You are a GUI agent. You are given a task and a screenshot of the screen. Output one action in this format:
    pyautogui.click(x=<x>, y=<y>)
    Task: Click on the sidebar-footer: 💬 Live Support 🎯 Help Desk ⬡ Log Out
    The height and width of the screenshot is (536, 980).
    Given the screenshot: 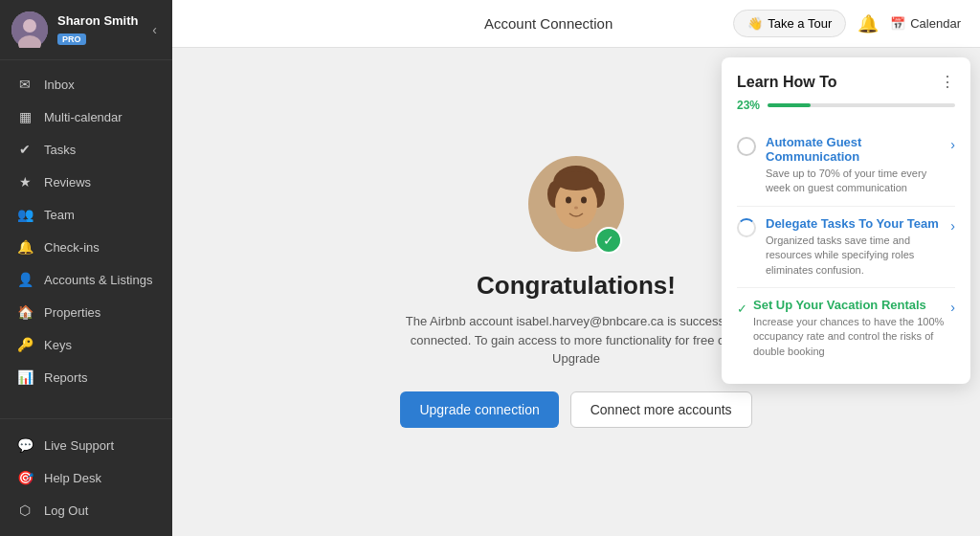 What is the action you would take?
    pyautogui.click(x=86, y=477)
    